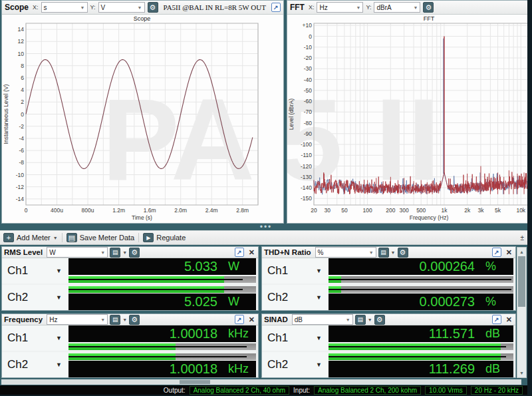 The image size is (532, 396). What do you see at coordinates (497, 302) in the screenshot?
I see `meter-unit: %` at bounding box center [497, 302].